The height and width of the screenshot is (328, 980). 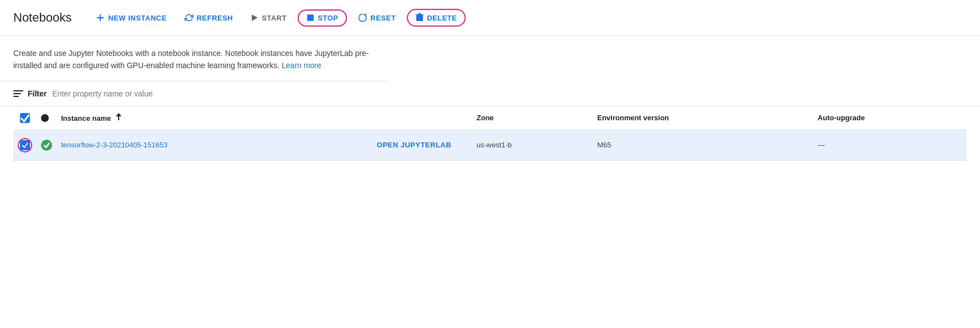 What do you see at coordinates (363, 18) in the screenshot?
I see `reset-icon` at bounding box center [363, 18].